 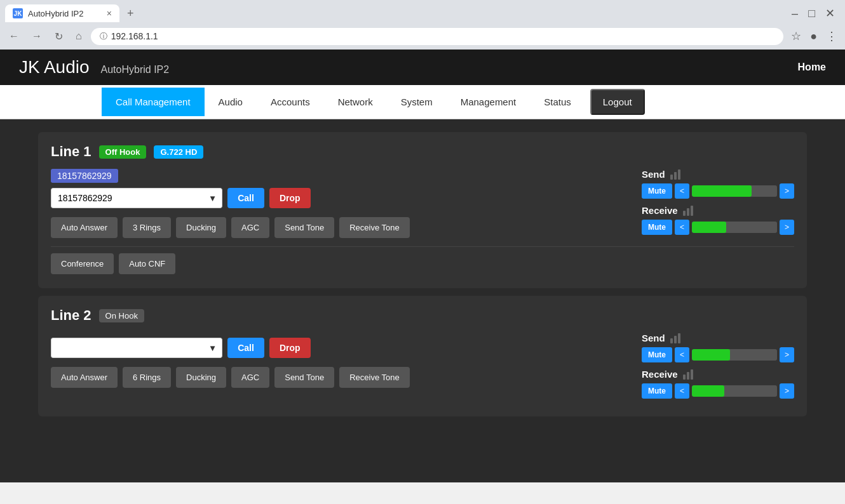 What do you see at coordinates (417, 102) in the screenshot?
I see `nav-system: System` at bounding box center [417, 102].